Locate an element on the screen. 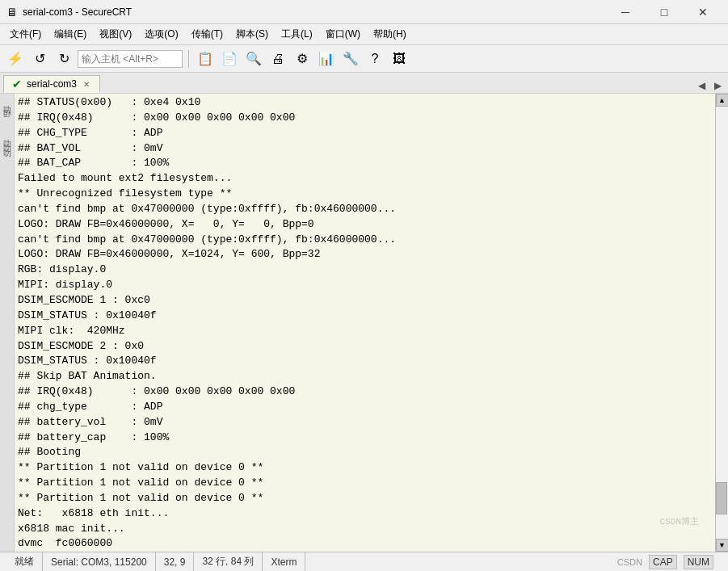  toolbar-find-btn: 🔍 is located at coordinates (254, 59).